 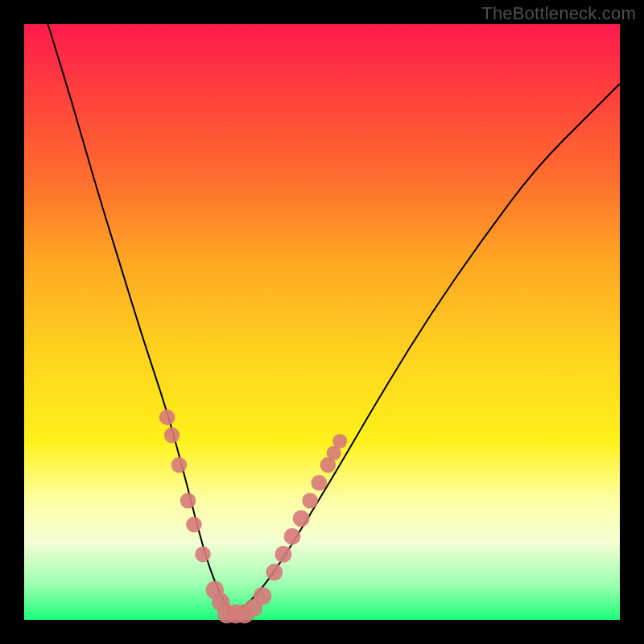 I want to click on marker-group, so click(x=254, y=517).